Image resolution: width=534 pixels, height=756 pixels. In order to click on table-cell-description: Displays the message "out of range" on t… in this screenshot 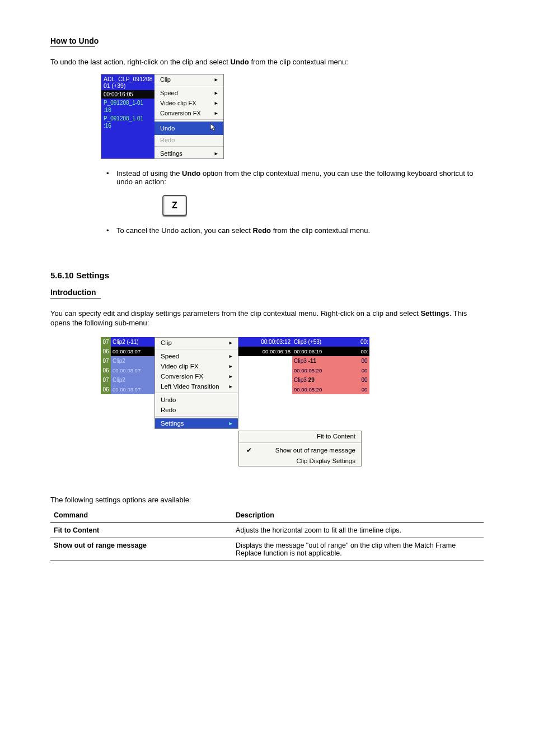, I will do `click(358, 550)`.